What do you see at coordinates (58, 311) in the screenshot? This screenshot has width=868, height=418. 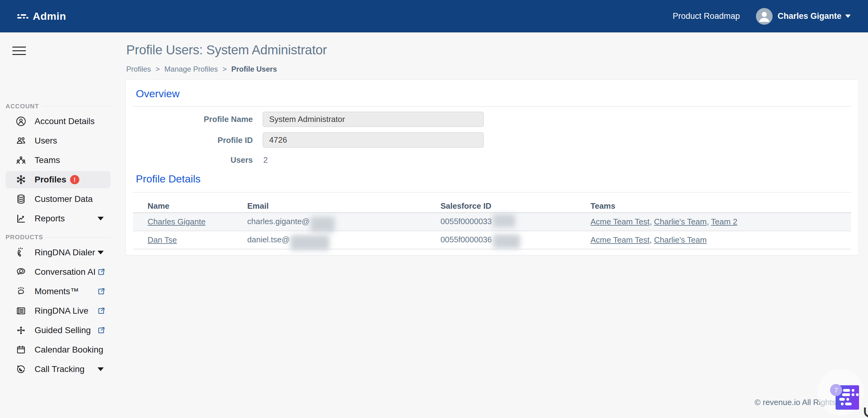 I see `sidebar-item-ringdna-live: RingDNA Live` at bounding box center [58, 311].